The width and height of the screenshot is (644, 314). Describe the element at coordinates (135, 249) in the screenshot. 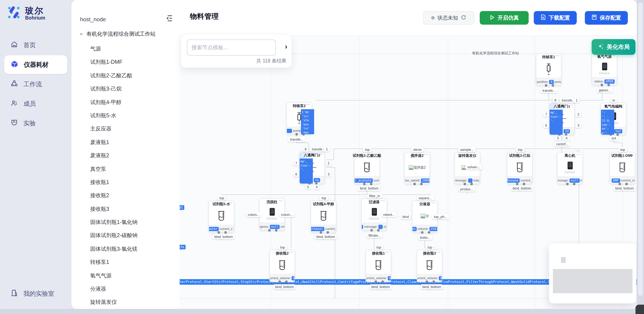

I see `tree-item: 固体试剂瓶3-氯化镁` at that location.